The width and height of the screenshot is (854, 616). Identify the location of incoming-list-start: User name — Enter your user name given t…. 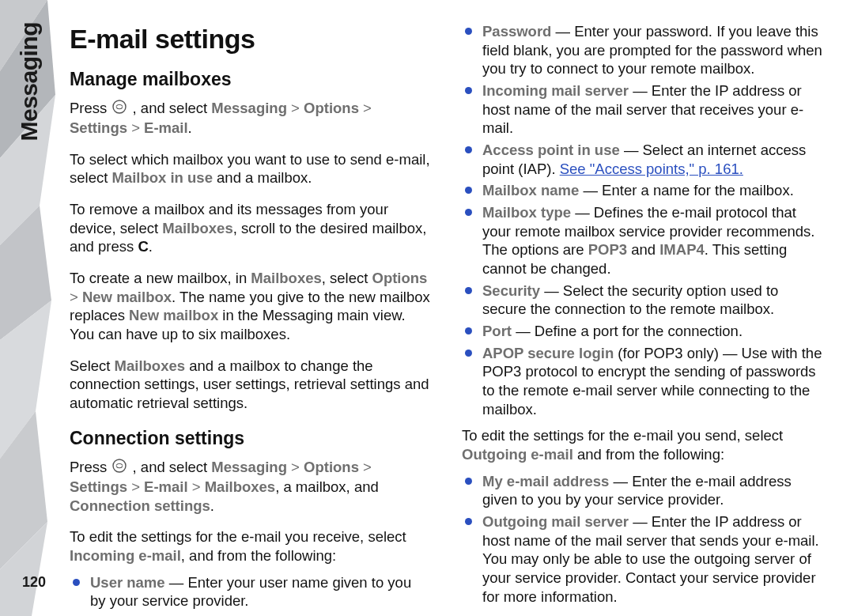
(250, 593).